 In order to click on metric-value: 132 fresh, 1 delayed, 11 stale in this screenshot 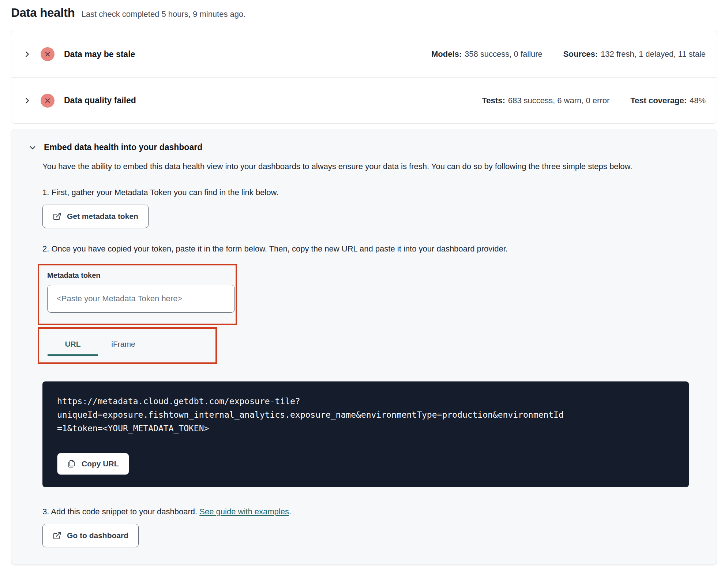, I will do `click(653, 54)`.